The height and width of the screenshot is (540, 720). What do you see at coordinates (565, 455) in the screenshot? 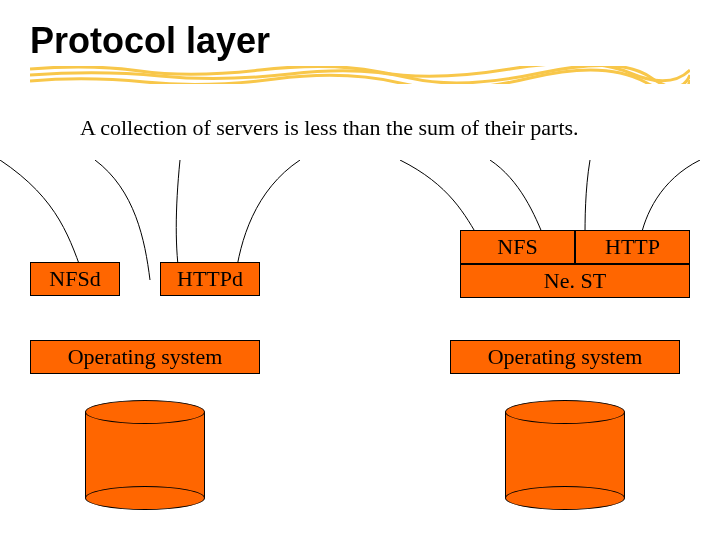
I see `right-cylinder` at bounding box center [565, 455].